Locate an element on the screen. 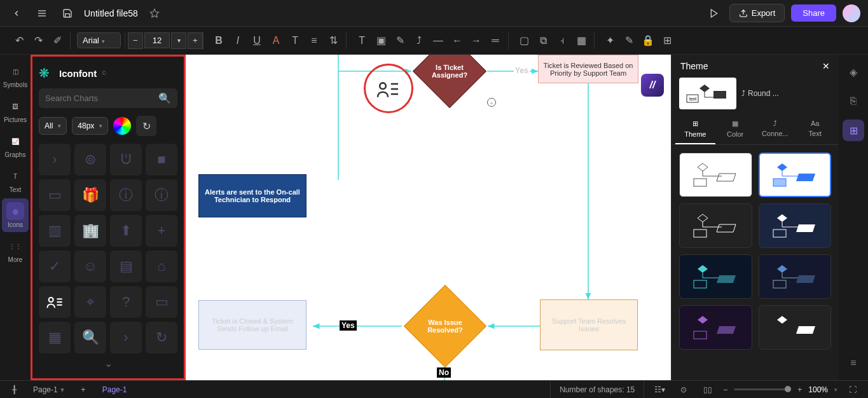 The width and height of the screenshot is (868, 398). align-button: ≡ is located at coordinates (314, 41).